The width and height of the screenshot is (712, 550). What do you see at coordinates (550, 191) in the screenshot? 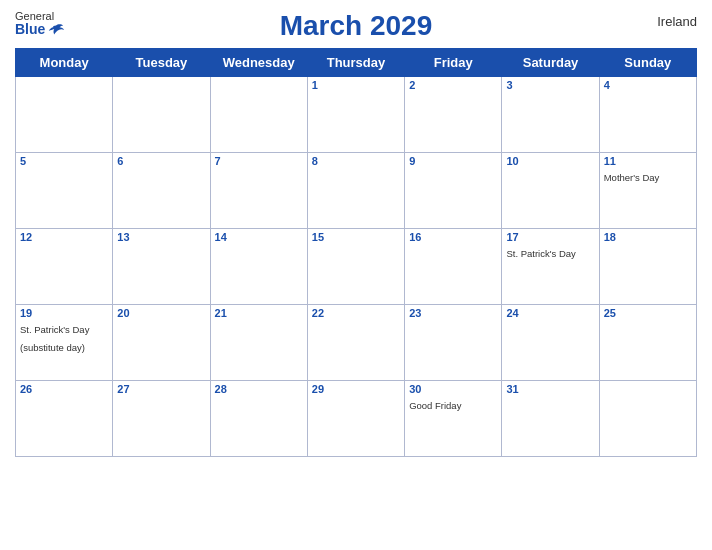
I see `calendar-cell: 10` at bounding box center [550, 191].